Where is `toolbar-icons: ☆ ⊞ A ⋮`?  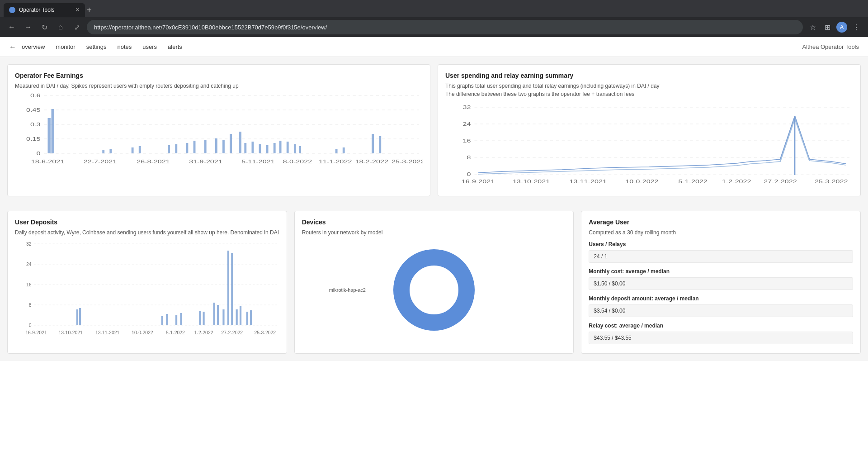 toolbar-icons: ☆ ⊞ A ⋮ is located at coordinates (835, 27).